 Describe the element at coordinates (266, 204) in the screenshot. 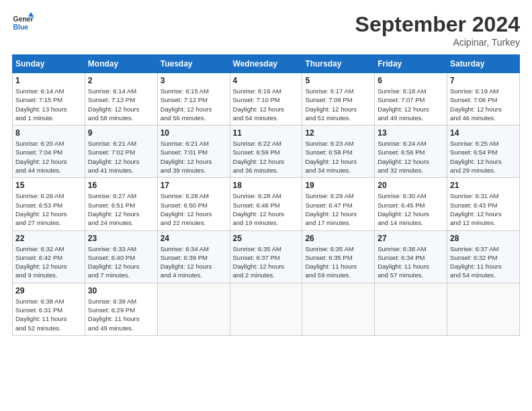

I see `table-row: 18Sunrise: 6:28 AMSunset: 6:48 PMDayligh…` at that location.